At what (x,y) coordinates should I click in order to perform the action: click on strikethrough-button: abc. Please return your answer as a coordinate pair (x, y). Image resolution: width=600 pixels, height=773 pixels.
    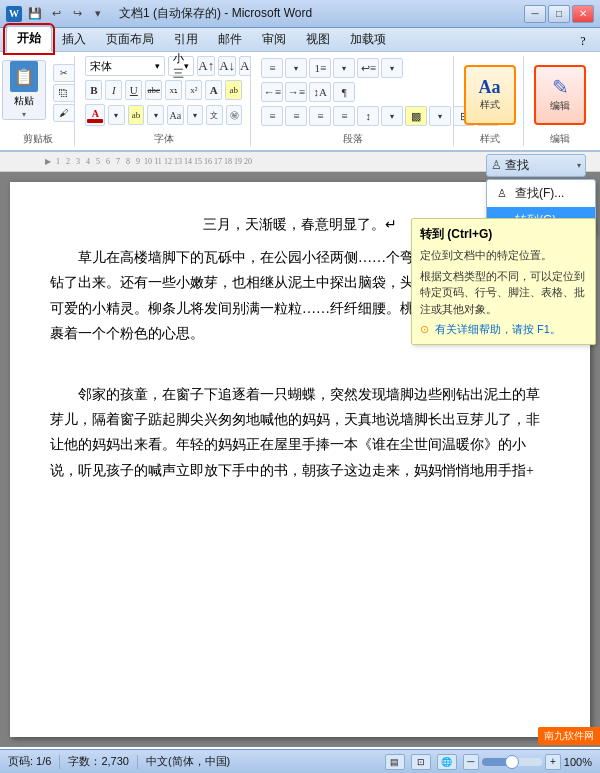
    Looking at the image, I should click on (154, 90).